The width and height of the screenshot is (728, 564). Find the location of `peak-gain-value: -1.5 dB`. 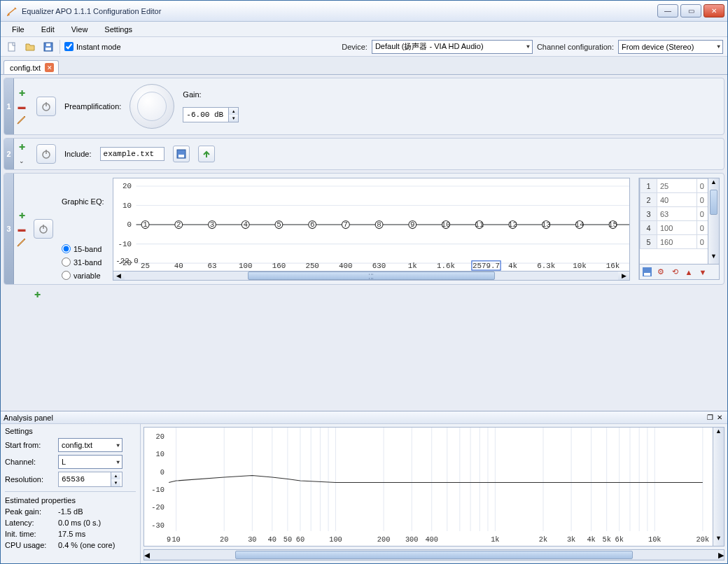

peak-gain-value: -1.5 dB is located at coordinates (70, 512).